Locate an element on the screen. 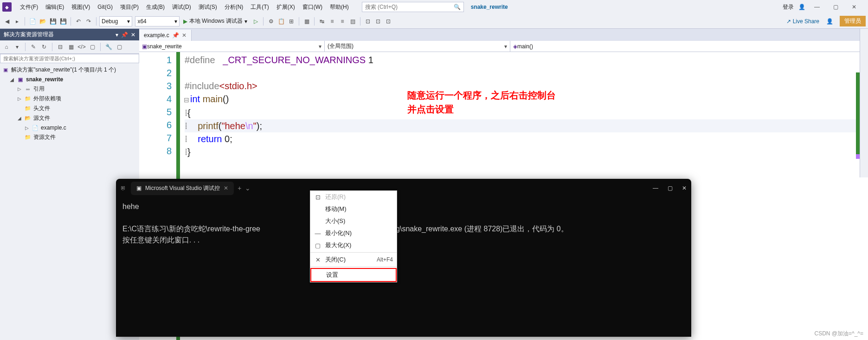 The width and height of the screenshot is (868, 340). save-all-icon: 💾 is located at coordinates (63, 21).